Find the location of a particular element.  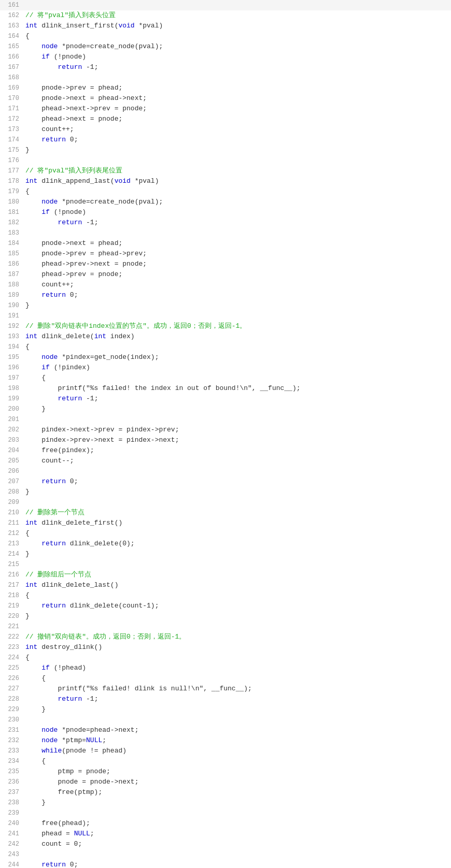

line-content: int dlink_append_last(void *pval) is located at coordinates (237, 181).